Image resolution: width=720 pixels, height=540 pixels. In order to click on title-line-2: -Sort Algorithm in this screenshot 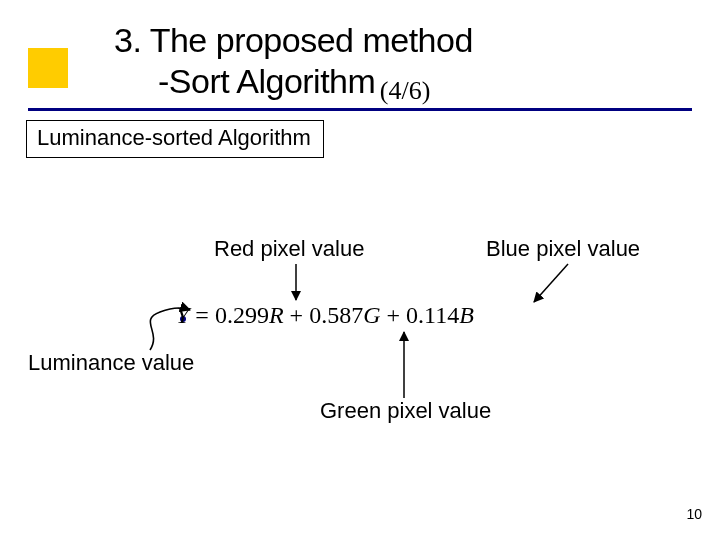, I will do `click(266, 82)`.